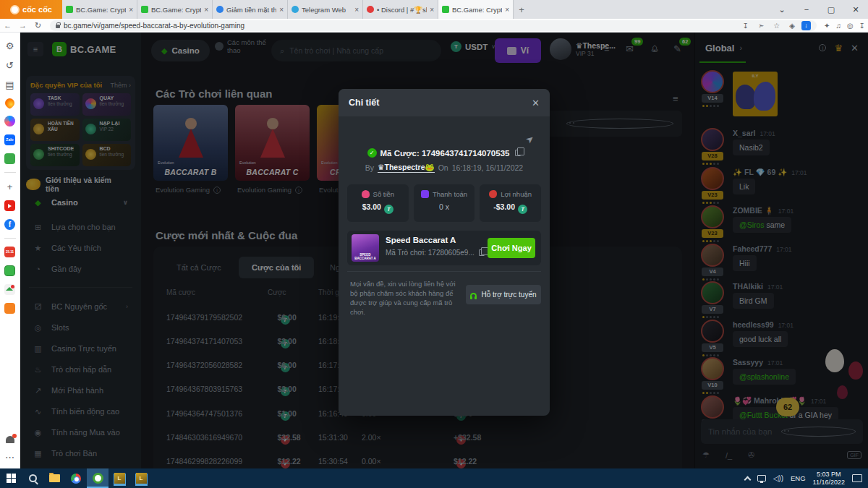  Describe the element at coordinates (806, 26) in the screenshot. I see `download-active-icon: ↓` at that location.